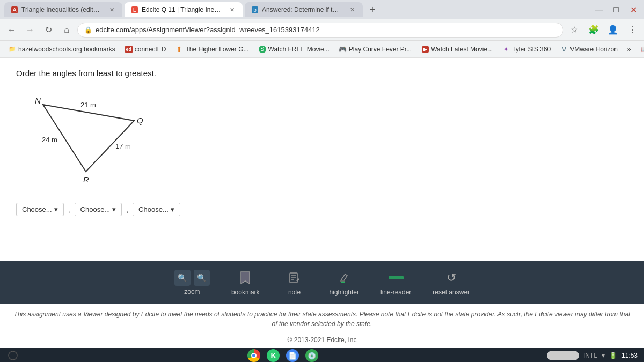 This screenshot has width=644, height=362. I want to click on footer-disclaimer: This assignment uses a Viewer designed b…, so click(322, 319).